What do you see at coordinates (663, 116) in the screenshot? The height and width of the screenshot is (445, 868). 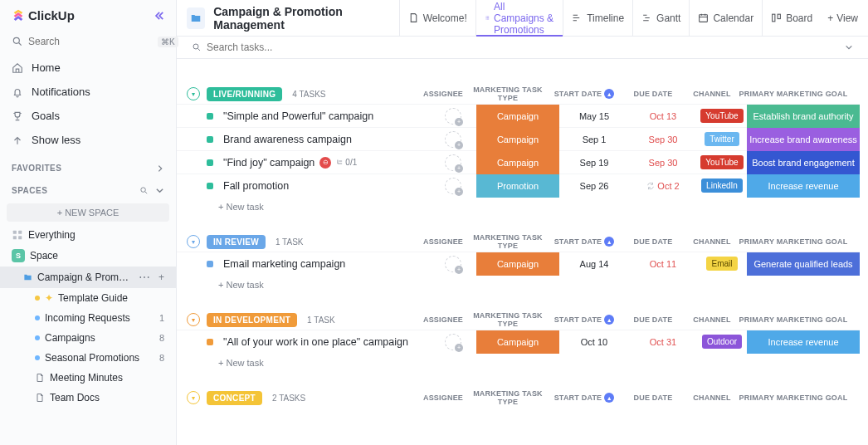 I see `due-date-cell: Oct 13` at bounding box center [663, 116].